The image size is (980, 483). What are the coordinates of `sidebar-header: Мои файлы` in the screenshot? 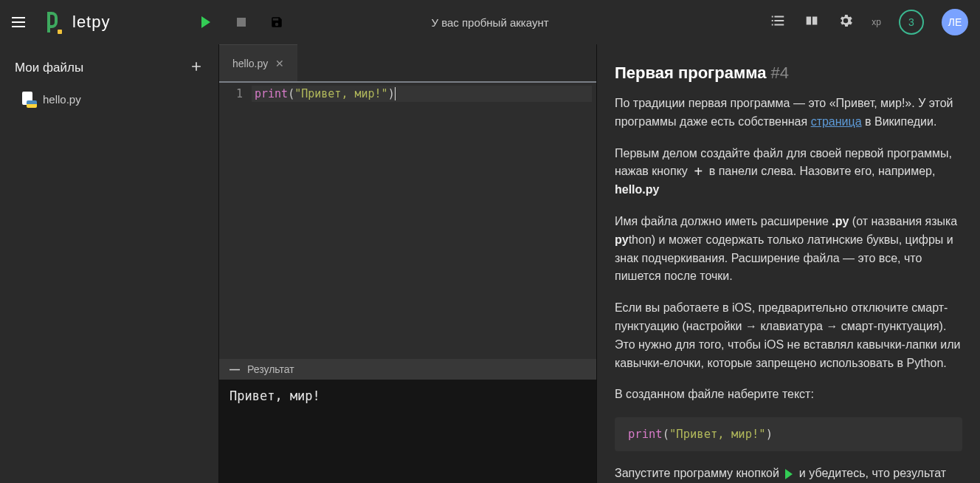 It's located at (109, 69).